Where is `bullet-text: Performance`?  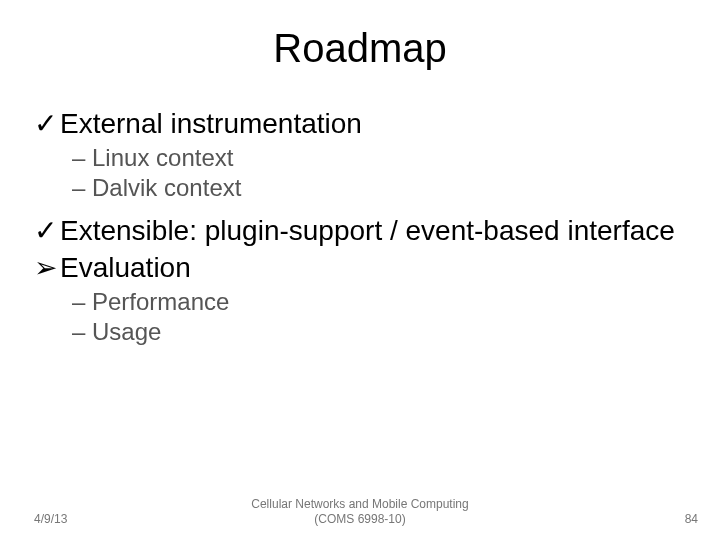 bullet-text: Performance is located at coordinates (160, 302).